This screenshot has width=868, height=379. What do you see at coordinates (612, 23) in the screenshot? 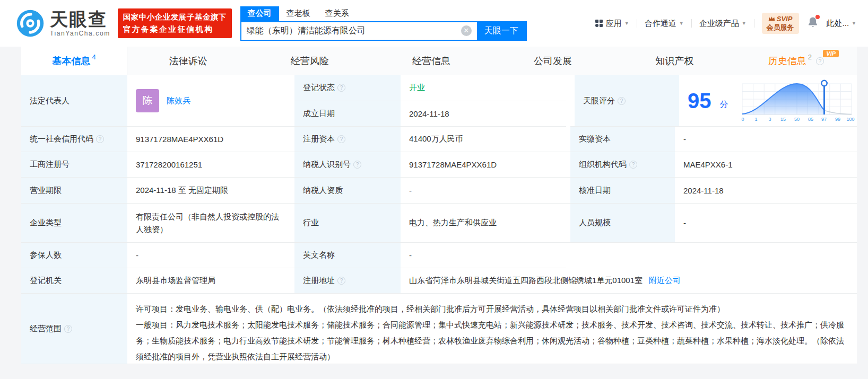
I see `nav-apps: 应用 ▼` at bounding box center [612, 23].